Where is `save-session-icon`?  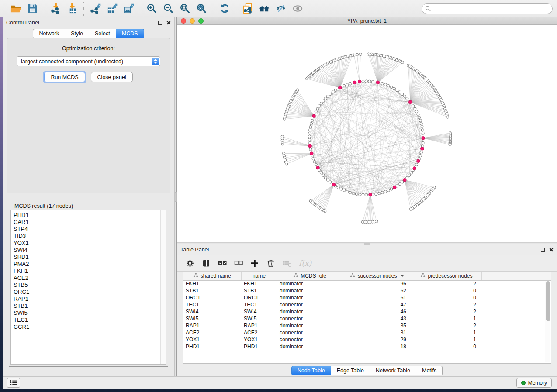
save-session-icon is located at coordinates (32, 9).